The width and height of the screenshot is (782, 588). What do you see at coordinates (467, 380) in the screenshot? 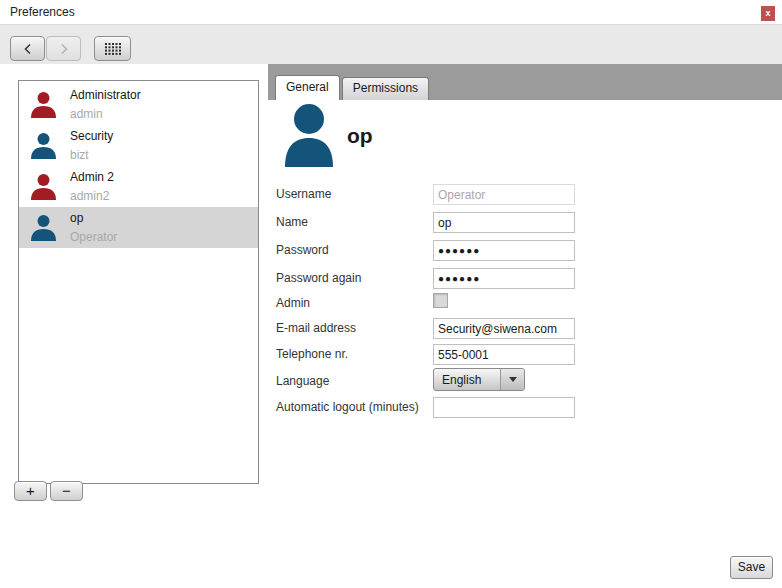
I see `language-selected-value: English` at bounding box center [467, 380].